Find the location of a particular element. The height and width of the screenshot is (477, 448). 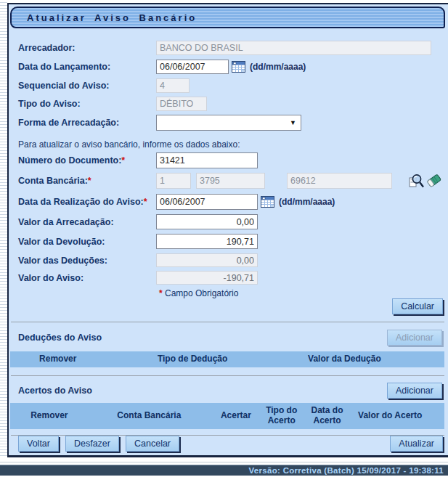

eraser-icon is located at coordinates (434, 182).